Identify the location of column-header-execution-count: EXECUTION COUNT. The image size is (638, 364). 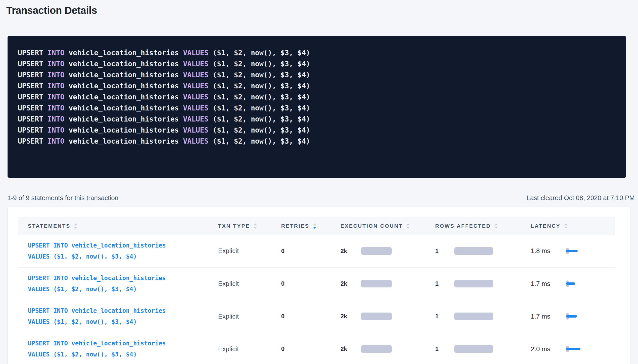
(378, 226).